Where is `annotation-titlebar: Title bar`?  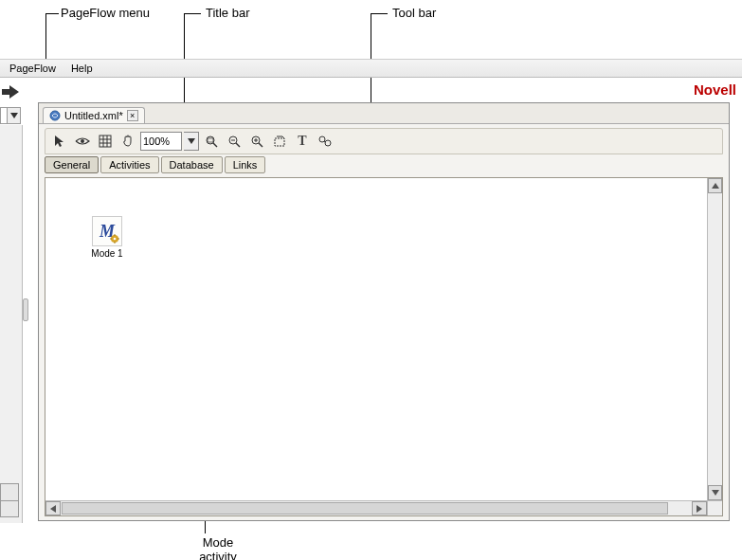
annotation-titlebar: Title bar is located at coordinates (227, 13).